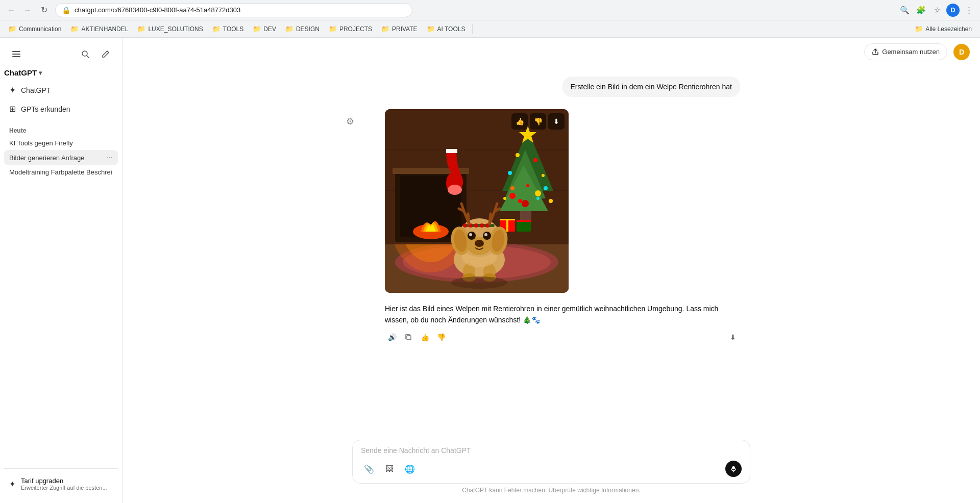 This screenshot has width=980, height=503. What do you see at coordinates (962, 52) in the screenshot?
I see `user-avatar: D` at bounding box center [962, 52].